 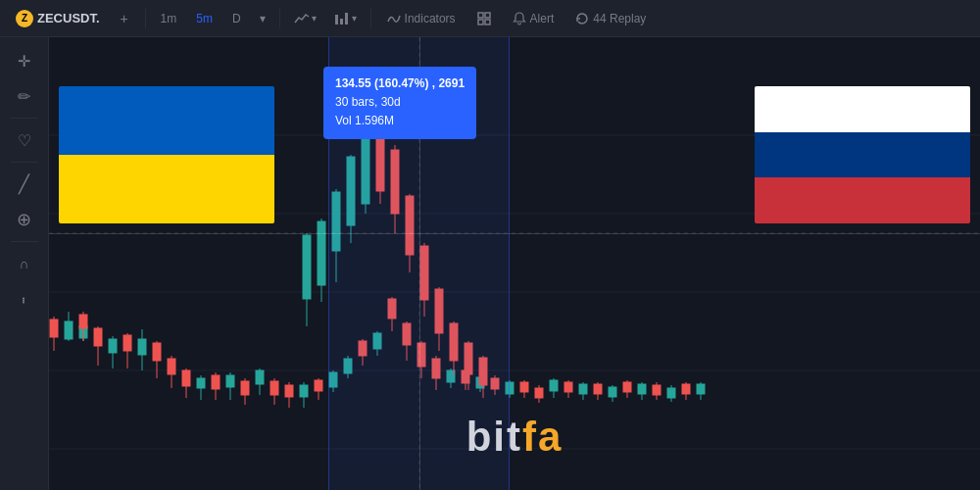 What do you see at coordinates (484, 19) in the screenshot?
I see `layout-button` at bounding box center [484, 19].